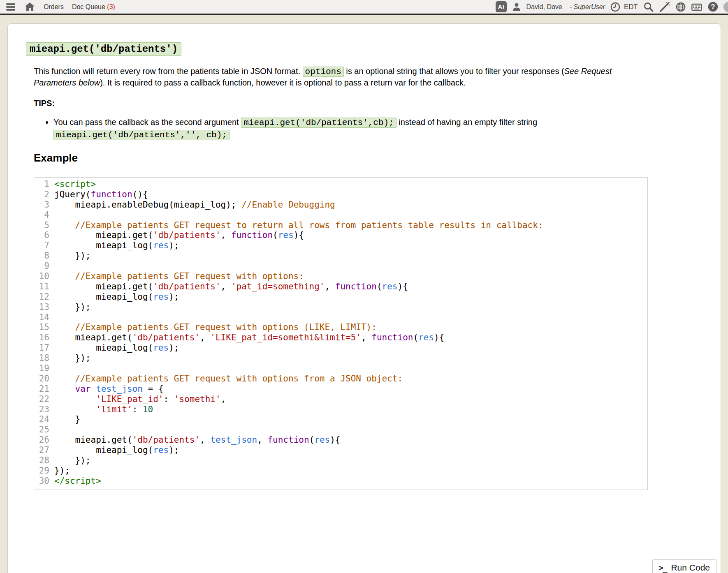 The image size is (728, 573). What do you see at coordinates (615, 7) in the screenshot?
I see `clock-icon` at bounding box center [615, 7].